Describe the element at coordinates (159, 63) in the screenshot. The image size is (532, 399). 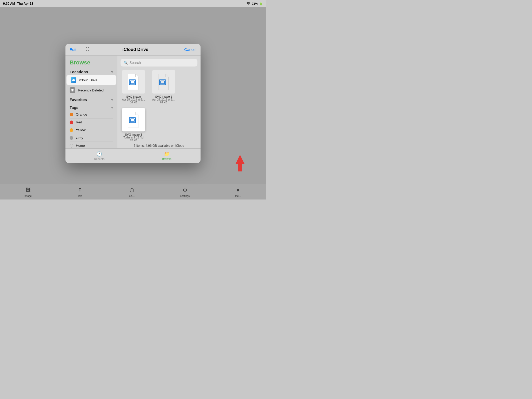
I see `search-bar: 🔍 Search` at that location.